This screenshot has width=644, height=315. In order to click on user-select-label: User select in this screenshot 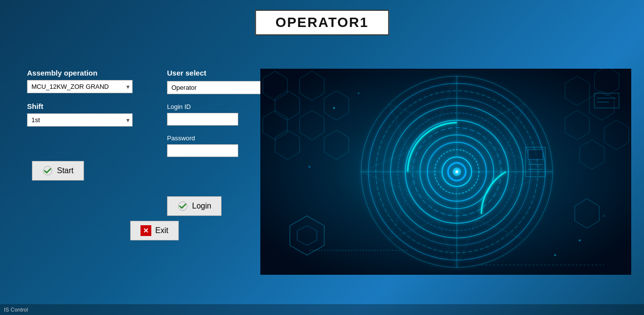, I will do `click(206, 73)`.